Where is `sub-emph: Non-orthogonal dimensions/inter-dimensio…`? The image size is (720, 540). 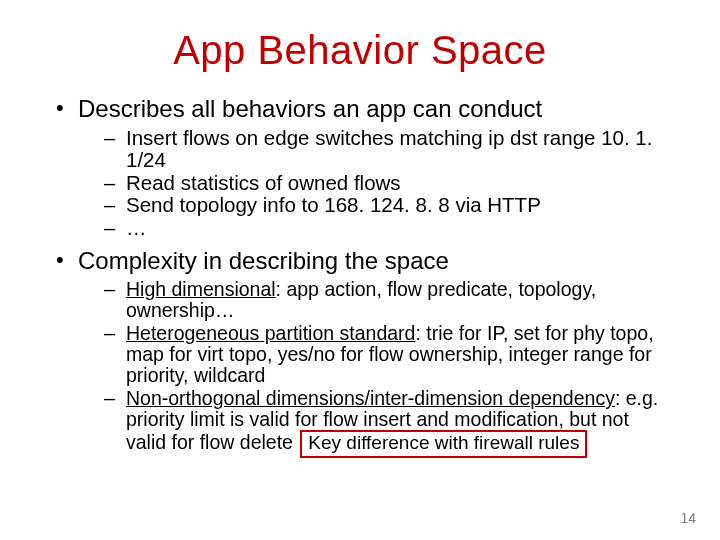
sub-emph: Non-orthogonal dimensions/inter-dimensio… is located at coordinates (370, 398).